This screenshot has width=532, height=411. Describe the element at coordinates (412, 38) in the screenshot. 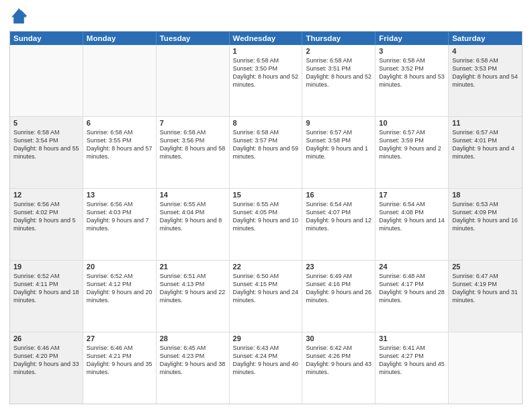

I see `header-cell-friday: Friday` at that location.